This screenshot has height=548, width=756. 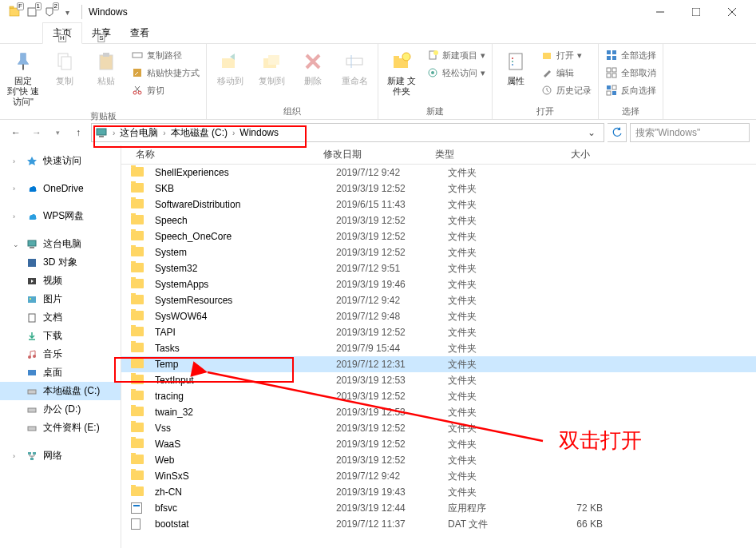 What do you see at coordinates (23, 78) in the screenshot?
I see `pin-to-quick-access-button: 固定到"快 速访问"` at bounding box center [23, 78].